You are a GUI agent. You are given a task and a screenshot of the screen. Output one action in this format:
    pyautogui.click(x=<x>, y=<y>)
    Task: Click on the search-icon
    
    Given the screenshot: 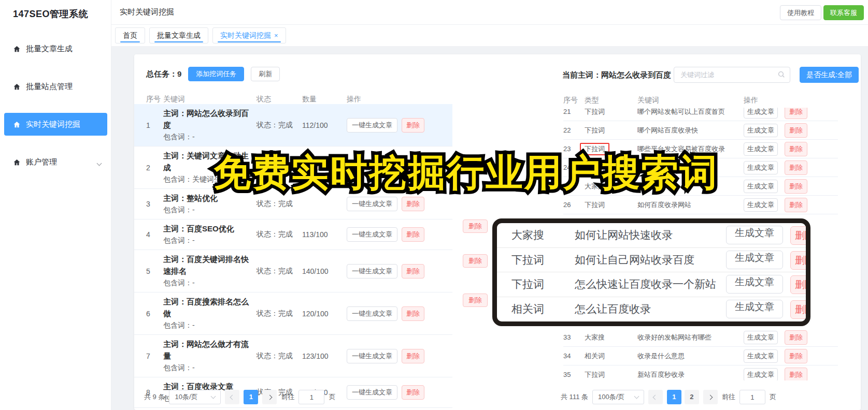 What is the action you would take?
    pyautogui.click(x=781, y=75)
    